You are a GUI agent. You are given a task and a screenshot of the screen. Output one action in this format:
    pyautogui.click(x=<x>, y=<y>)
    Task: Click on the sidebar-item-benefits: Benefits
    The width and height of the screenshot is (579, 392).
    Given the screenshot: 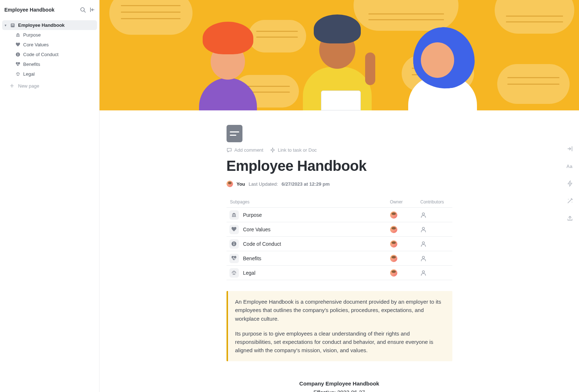 What is the action you would take?
    pyautogui.click(x=55, y=64)
    